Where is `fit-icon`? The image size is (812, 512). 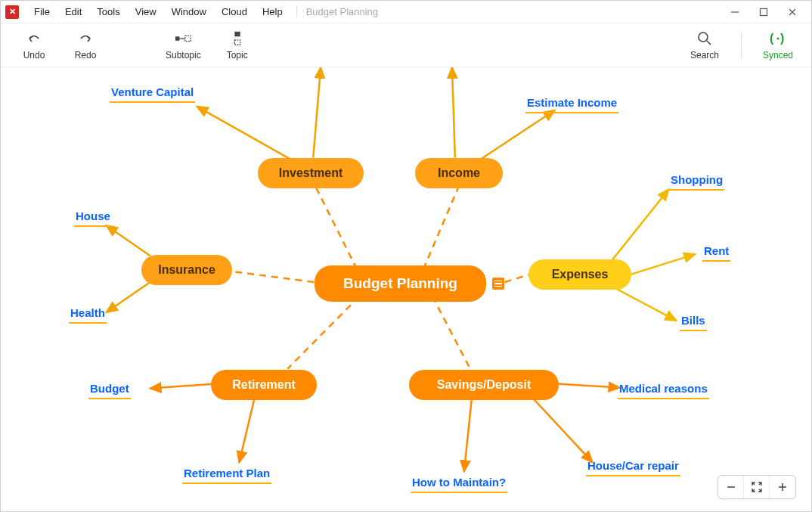 fit-icon is located at coordinates (757, 487).